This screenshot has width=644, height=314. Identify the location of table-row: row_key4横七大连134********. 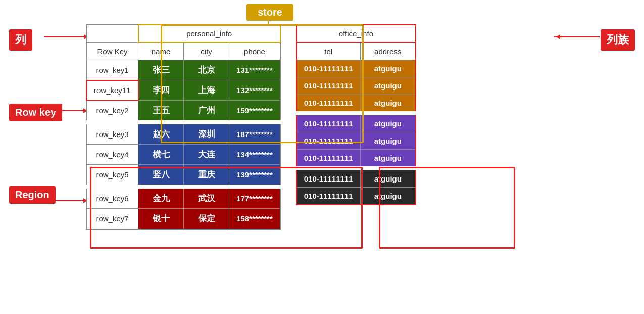
(183, 155).